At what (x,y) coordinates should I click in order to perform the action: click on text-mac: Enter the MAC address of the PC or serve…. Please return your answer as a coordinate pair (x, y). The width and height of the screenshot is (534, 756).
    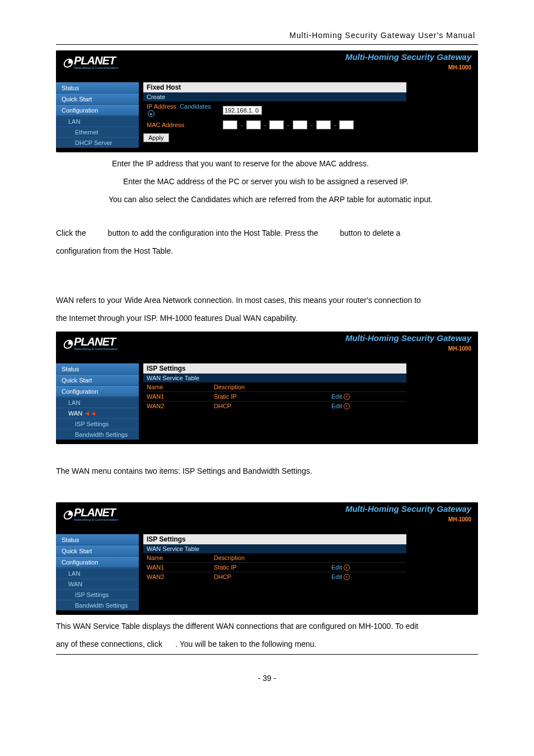
    Looking at the image, I should click on (267, 181).